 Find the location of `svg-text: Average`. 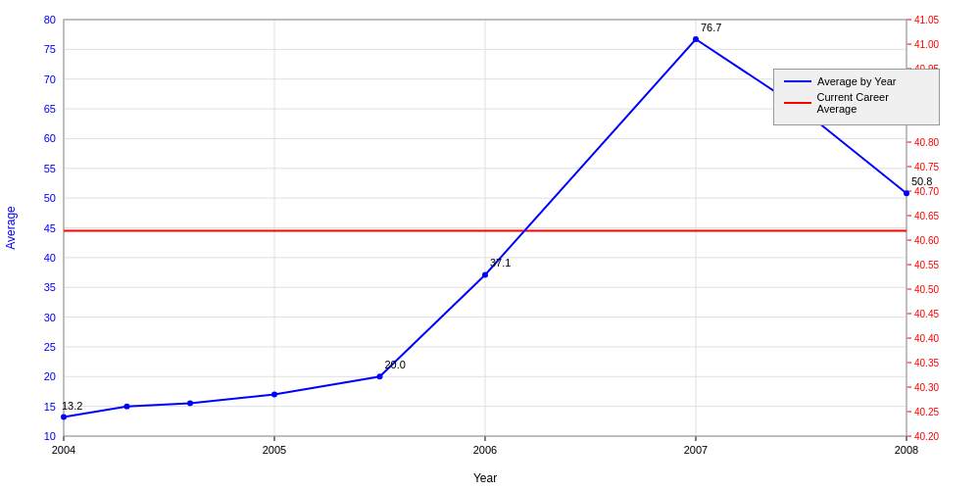

svg-text: Average is located at coordinates (11, 227).